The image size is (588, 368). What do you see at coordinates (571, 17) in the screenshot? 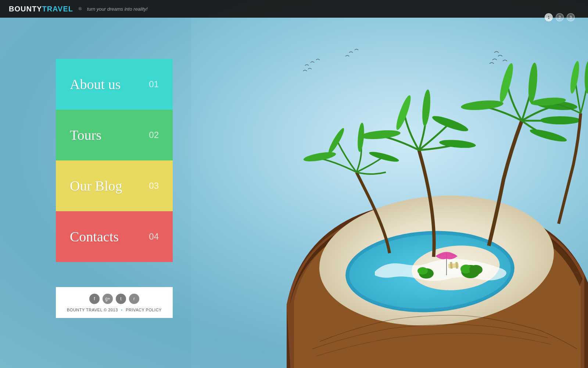
I see `slide-dot-3: 3` at bounding box center [571, 17].